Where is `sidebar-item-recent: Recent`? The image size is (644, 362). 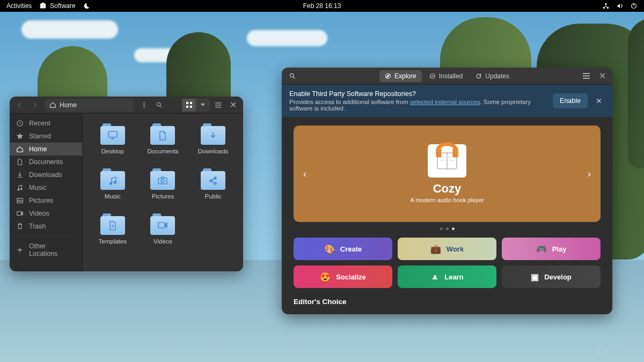
sidebar-item-recent: Recent is located at coordinates (46, 123).